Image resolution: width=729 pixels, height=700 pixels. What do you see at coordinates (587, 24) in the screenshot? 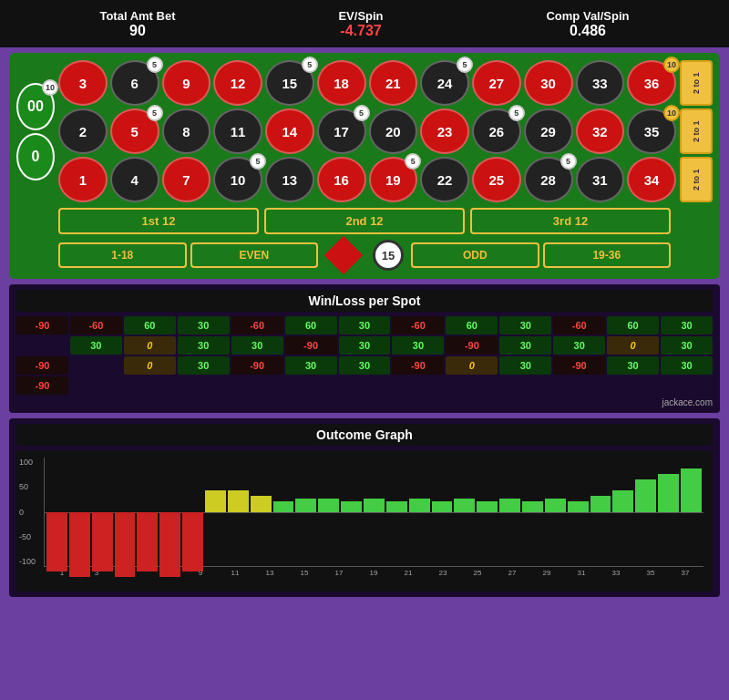
I see `comp-val-spin: Comp Val/Spin 0.486` at bounding box center [587, 24].